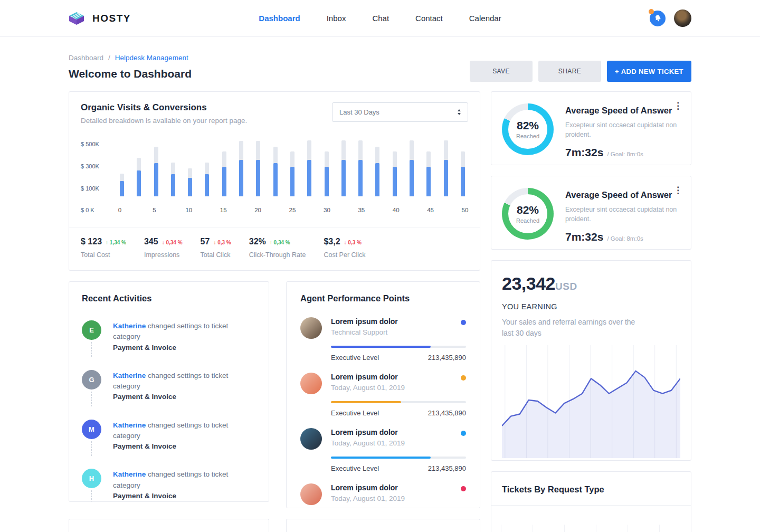  I want to click on nav-item-dashboard: Dashboard, so click(279, 18).